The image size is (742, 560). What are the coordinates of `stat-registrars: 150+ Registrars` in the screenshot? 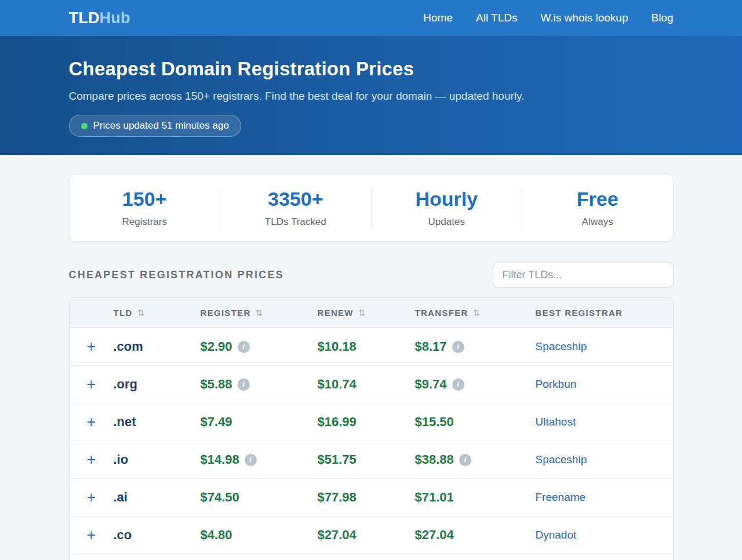 It's located at (145, 208).